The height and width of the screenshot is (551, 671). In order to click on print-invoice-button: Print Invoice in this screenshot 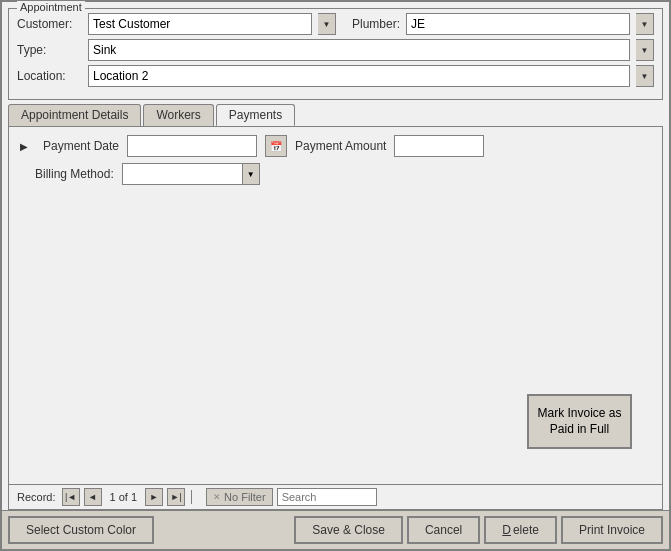, I will do `click(612, 530)`.